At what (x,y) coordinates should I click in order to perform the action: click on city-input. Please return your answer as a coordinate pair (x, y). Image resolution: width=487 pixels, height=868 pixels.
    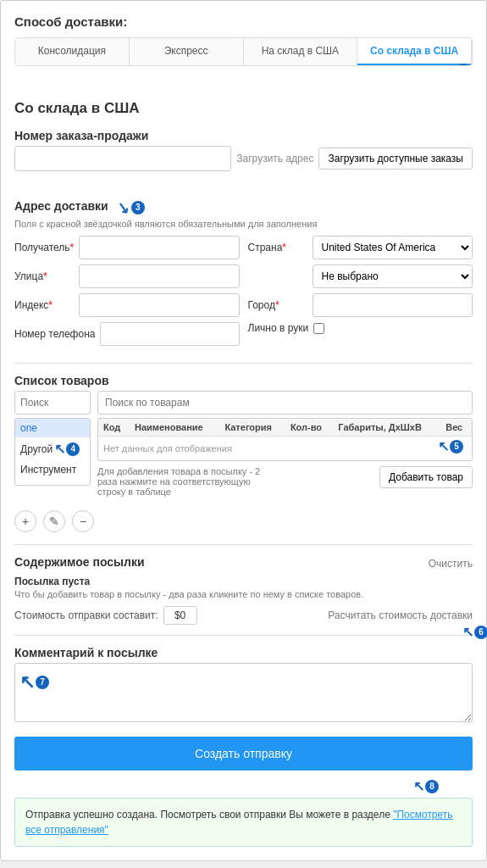
    Looking at the image, I should click on (393, 305).